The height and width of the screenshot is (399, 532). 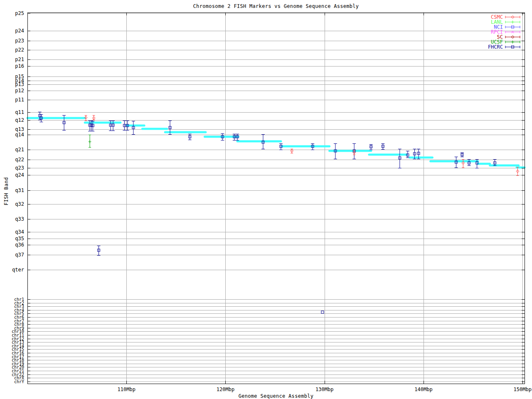 What do you see at coordinates (20, 13) in the screenshot?
I see `y-tick-label: p25` at bounding box center [20, 13].